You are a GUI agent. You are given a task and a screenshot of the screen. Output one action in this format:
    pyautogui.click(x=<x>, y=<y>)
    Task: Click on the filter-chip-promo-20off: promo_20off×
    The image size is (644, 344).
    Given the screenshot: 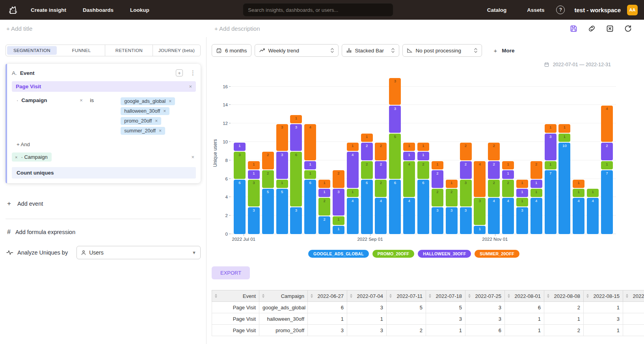 What is the action you would take?
    pyautogui.click(x=141, y=121)
    